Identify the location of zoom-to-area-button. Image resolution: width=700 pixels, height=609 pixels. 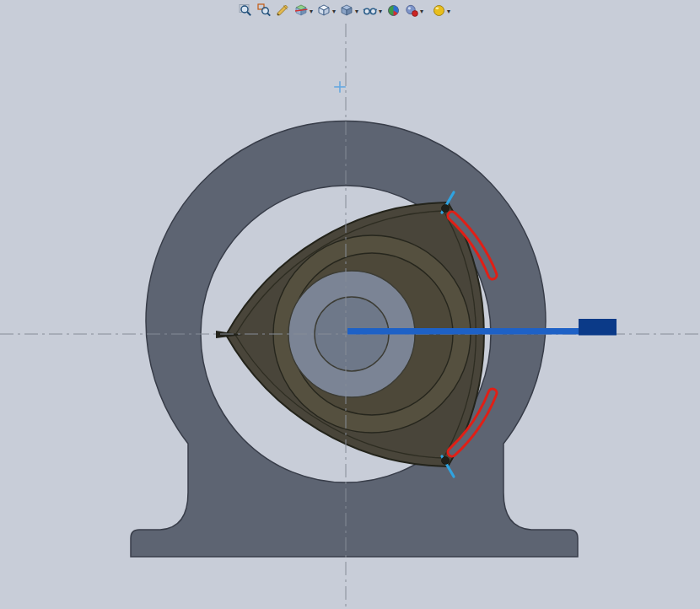
(265, 10).